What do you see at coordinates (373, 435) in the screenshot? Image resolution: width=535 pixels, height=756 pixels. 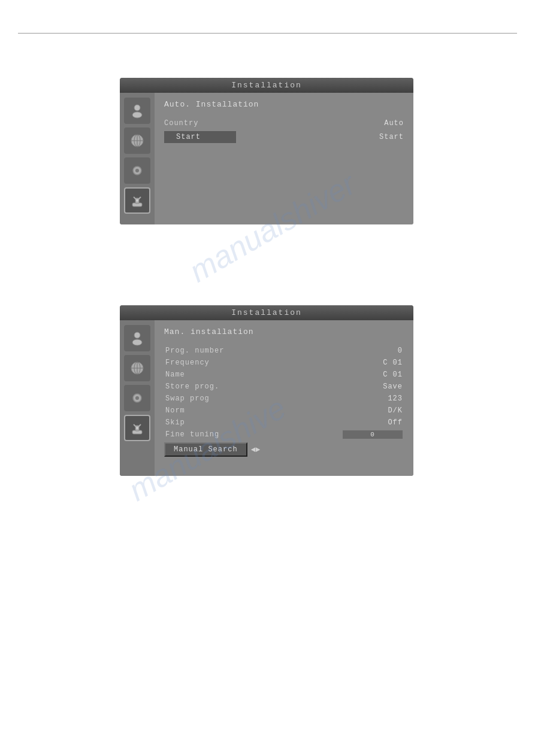 I see `panel2-fine-tuning-value: 0` at bounding box center [373, 435].